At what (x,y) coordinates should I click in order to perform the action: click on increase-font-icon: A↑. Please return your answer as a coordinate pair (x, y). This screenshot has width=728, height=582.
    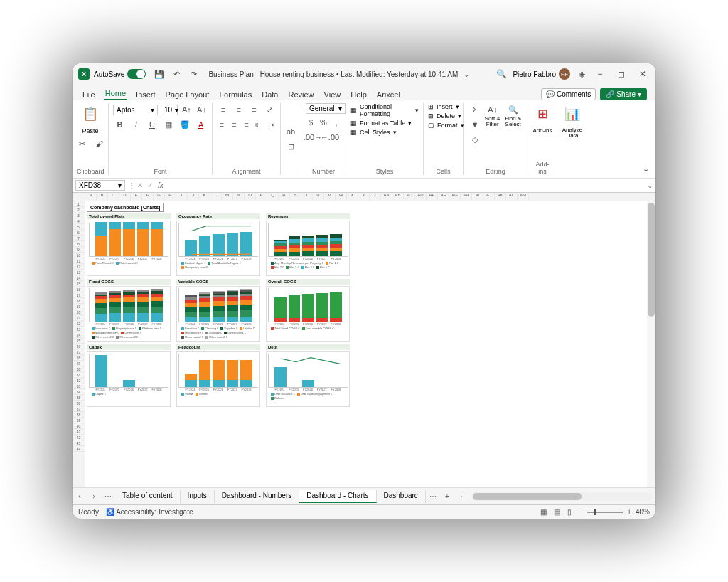
    Looking at the image, I should click on (186, 110).